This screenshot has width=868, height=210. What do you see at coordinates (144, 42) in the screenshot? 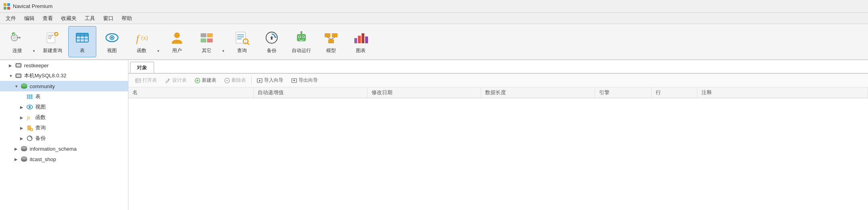
I see `function-group: f (x) 函数 ▼` at bounding box center [144, 42].